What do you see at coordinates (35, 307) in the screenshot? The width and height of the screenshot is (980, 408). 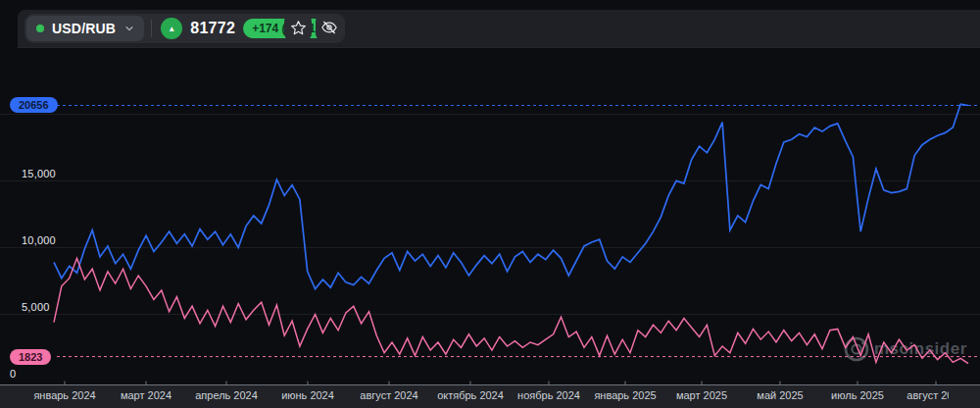 I see `y-axis-label: 5,000` at bounding box center [35, 307].